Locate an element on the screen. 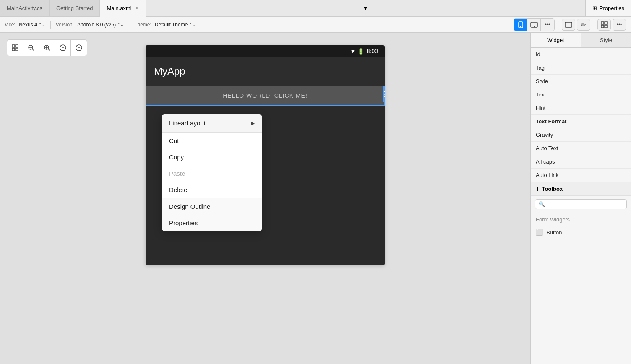 Image resolution: width=631 pixels, height=364 pixels. device-dropdown: Nexus 4 ⌃⌄ is located at coordinates (32, 25).